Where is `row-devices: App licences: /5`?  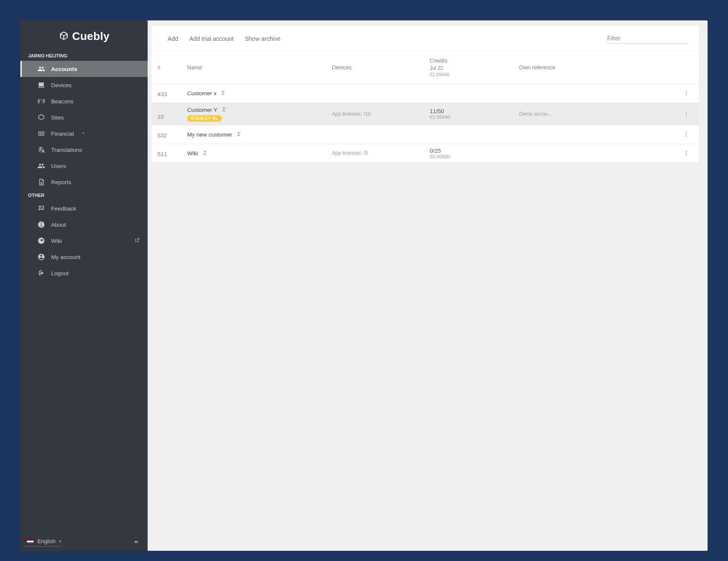 row-devices: App licences: /5 is located at coordinates (377, 153).